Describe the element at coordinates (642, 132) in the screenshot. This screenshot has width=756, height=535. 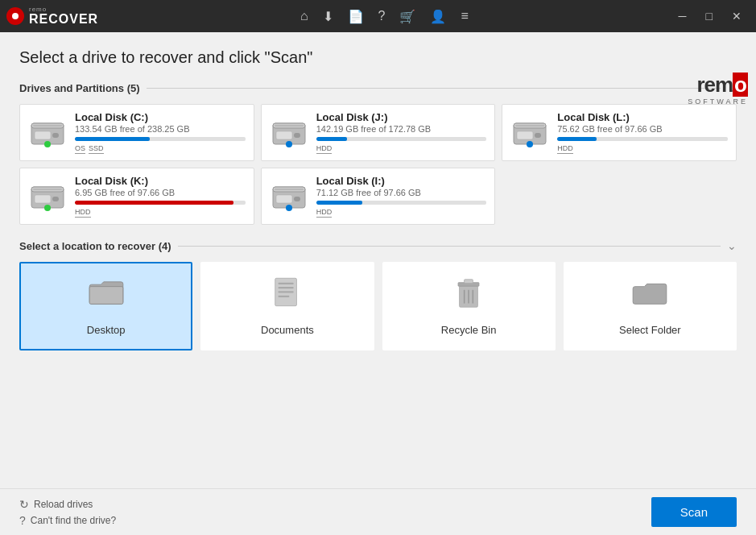
I see `drive-info: Local Disk (L:) 75.62 GB free of 97.66 G…` at that location.